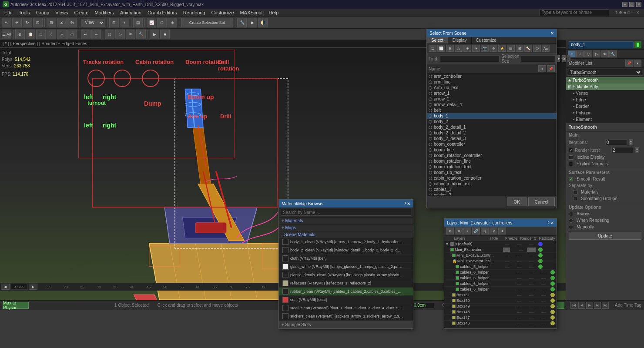 Image resolution: width=644 pixels, height=348 pixels. What do you see at coordinates (172, 23) in the screenshot?
I see `material-editor-btn: ◈` at bounding box center [172, 23].